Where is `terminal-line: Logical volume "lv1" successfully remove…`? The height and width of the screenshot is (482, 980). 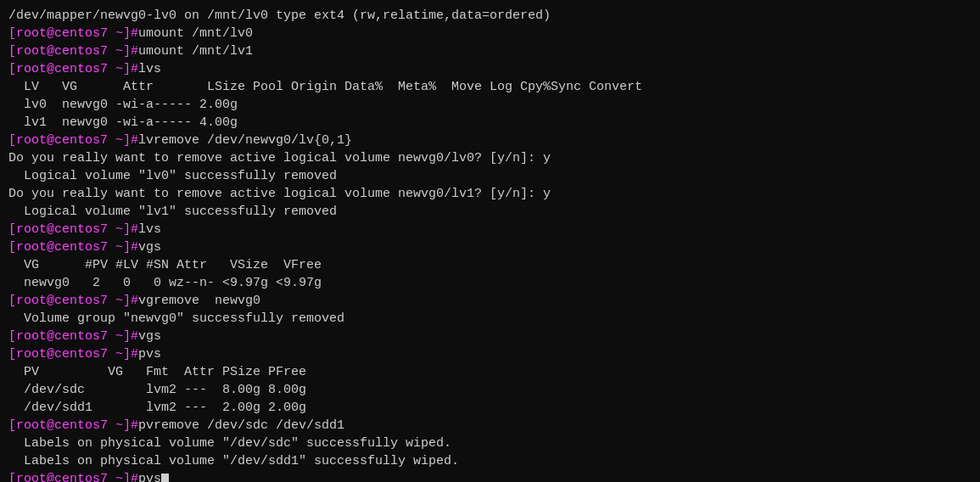
terminal-line: Logical volume "lv1" successfully remove… is located at coordinates (490, 212).